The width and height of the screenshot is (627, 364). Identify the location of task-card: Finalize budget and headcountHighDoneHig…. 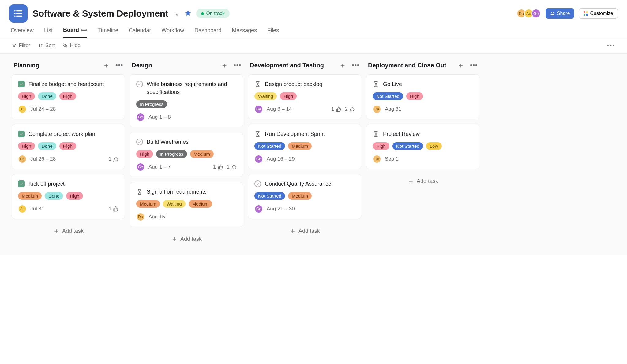
(68, 97).